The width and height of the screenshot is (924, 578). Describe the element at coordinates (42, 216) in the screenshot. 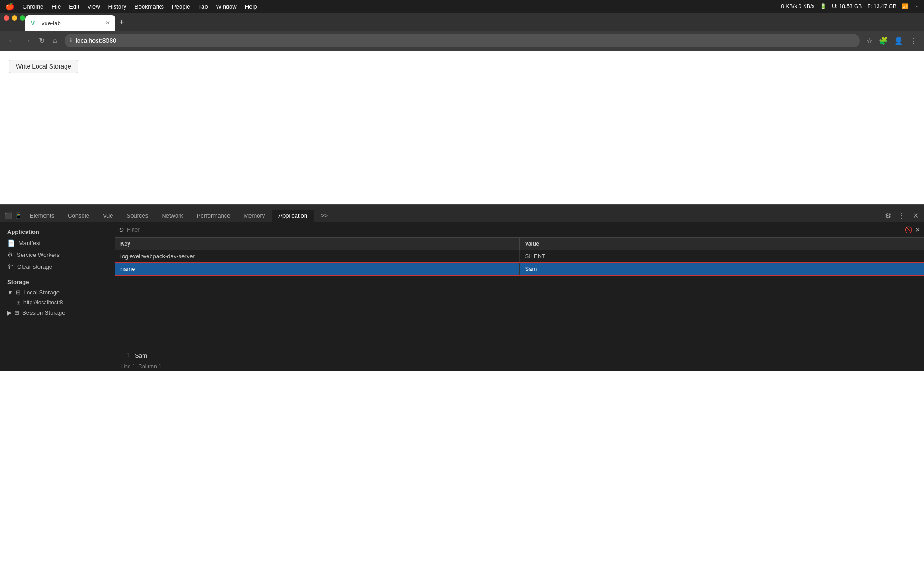

I see `tab-elements: Elements` at that location.